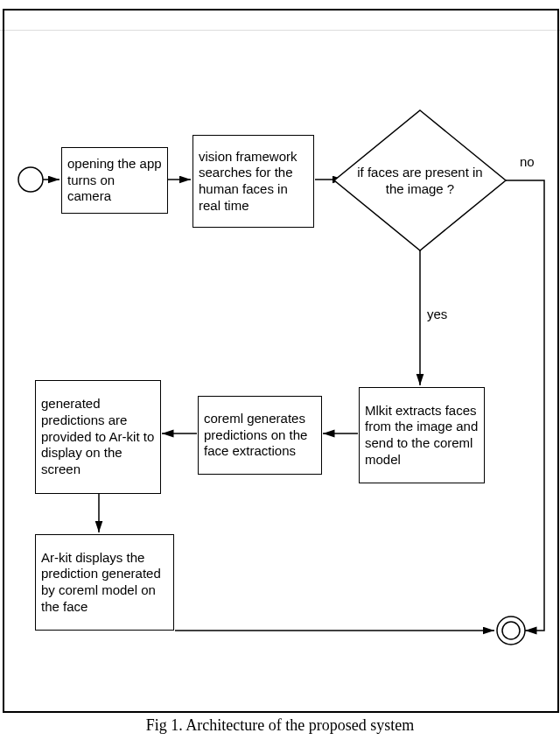  I want to click on process-arkit-display: Ar-kit displays the prediction generated…, so click(105, 582).